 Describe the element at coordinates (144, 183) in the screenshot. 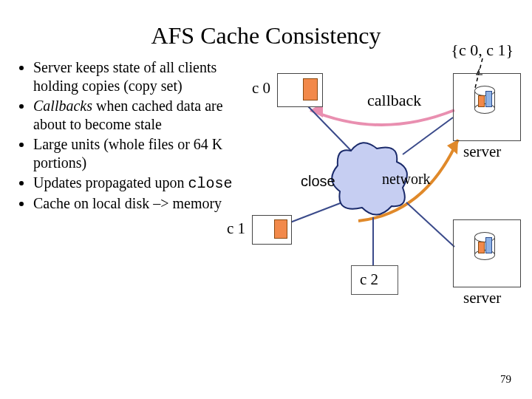

I see `bullet-item: Updates propagated upon close` at that location.